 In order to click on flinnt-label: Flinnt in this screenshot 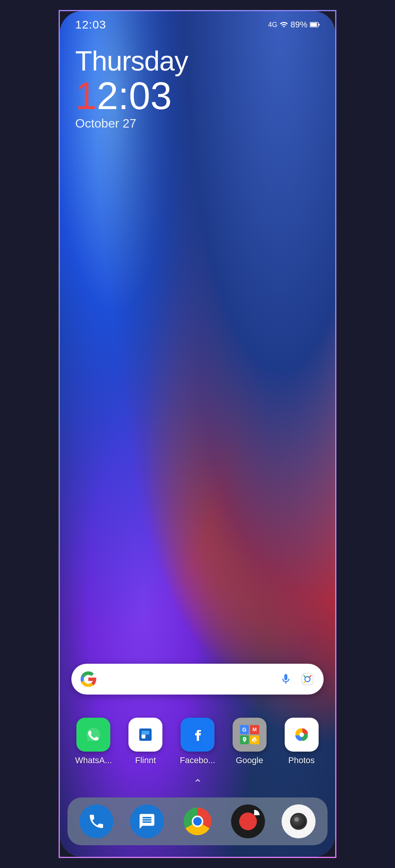, I will do `click(145, 760)`.